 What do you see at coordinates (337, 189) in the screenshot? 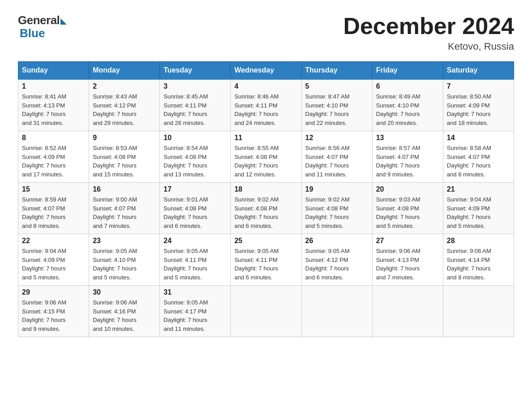
I see `day-number: 19` at bounding box center [337, 189].